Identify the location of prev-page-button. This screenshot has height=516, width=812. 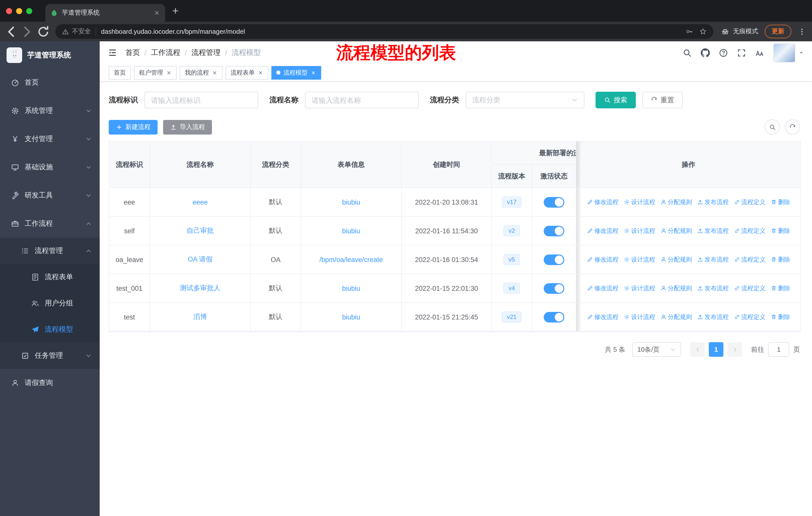
(697, 350).